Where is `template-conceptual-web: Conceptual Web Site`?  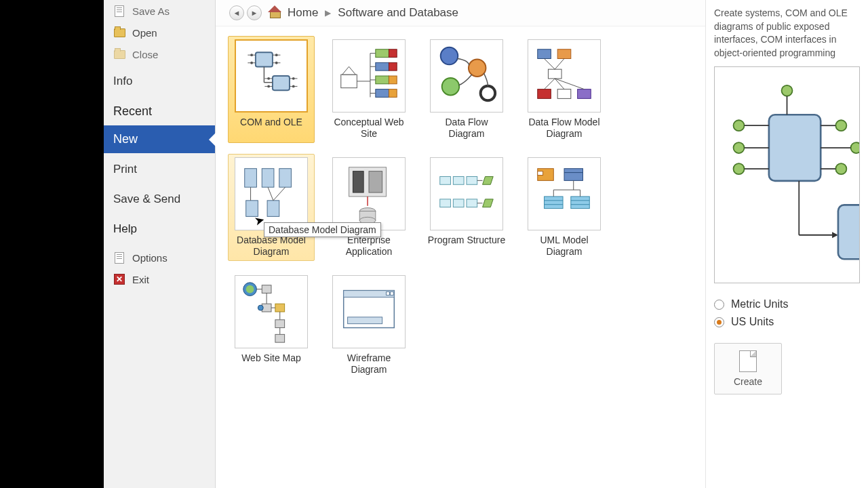 template-conceptual-web: Conceptual Web Site is located at coordinates (369, 89).